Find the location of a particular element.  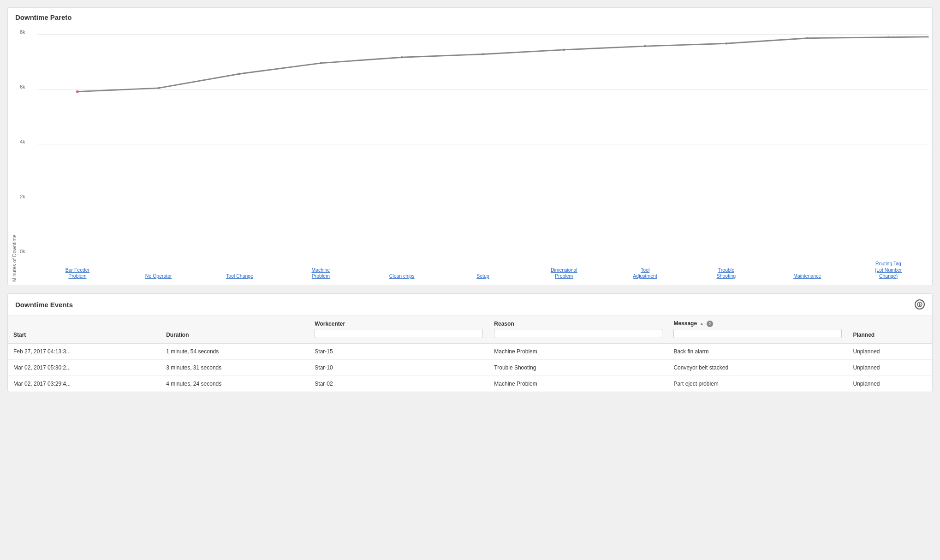

cell-start: Mar 02, 2017 03:29:4... is located at coordinates (84, 384).